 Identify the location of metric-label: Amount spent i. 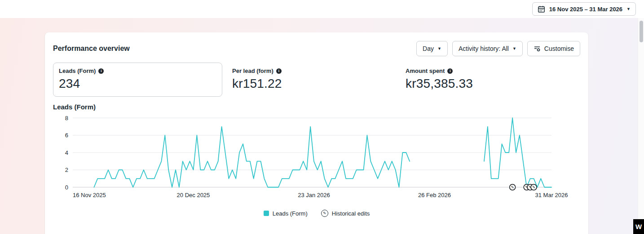
(484, 71).